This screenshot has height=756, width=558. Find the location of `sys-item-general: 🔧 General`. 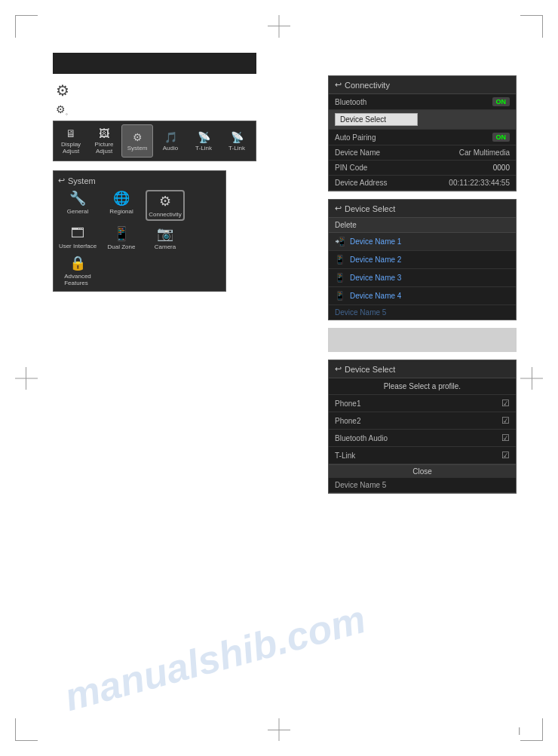

sys-item-general: 🔧 General is located at coordinates (78, 205).